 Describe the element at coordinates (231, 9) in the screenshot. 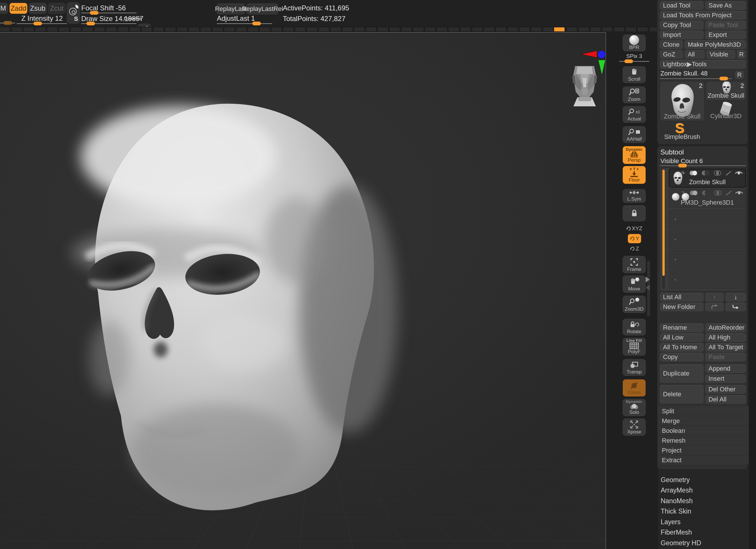

I see `replay-last-button: ReplayLast` at that location.